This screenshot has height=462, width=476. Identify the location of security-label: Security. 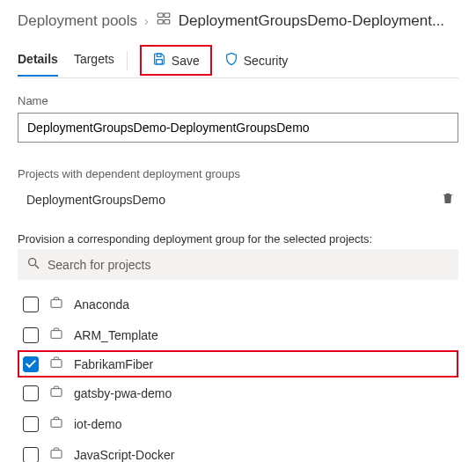
(266, 61).